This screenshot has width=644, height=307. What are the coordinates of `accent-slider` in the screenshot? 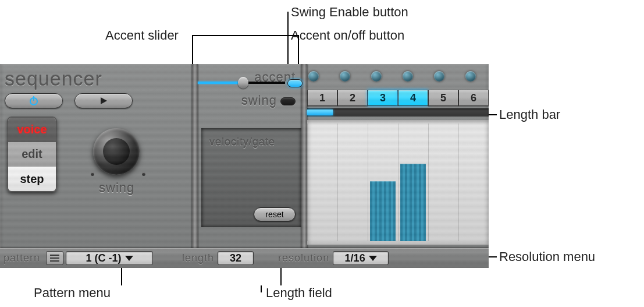 It's located at (241, 83).